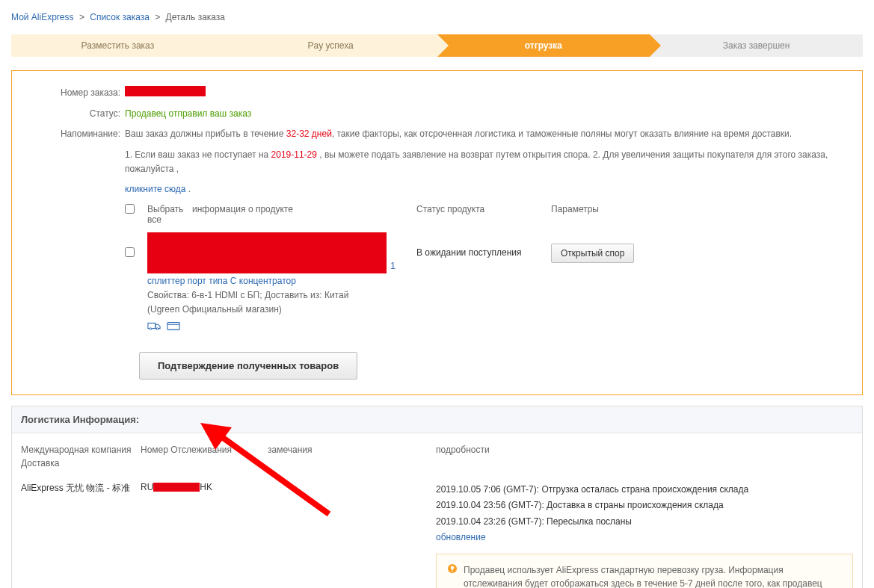 This screenshot has height=588, width=874. I want to click on product-title: сплиттер порт типа C концентратор, so click(282, 281).